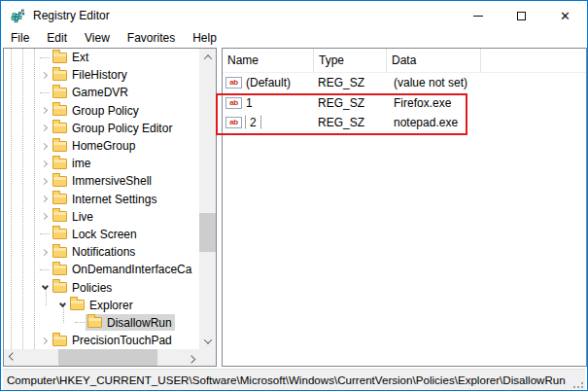 The width and height of the screenshot is (588, 391). I want to click on tree-item-policies: Policies, so click(101, 287).